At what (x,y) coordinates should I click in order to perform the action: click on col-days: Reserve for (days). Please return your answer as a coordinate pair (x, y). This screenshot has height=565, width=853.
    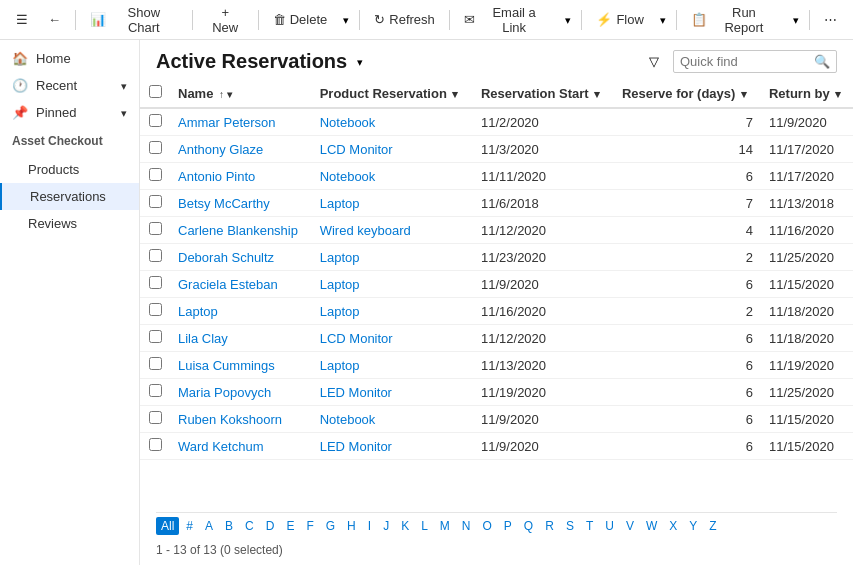
    Looking at the image, I should click on (688, 94).